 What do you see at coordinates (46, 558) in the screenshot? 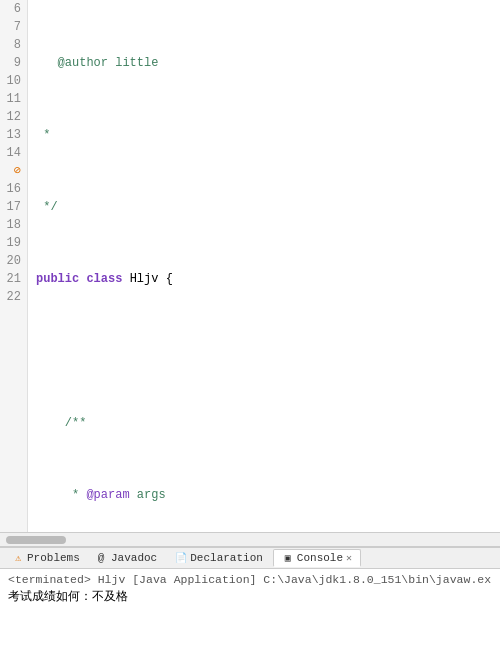
I see `tab-problems: ⚠ Problems` at bounding box center [46, 558].